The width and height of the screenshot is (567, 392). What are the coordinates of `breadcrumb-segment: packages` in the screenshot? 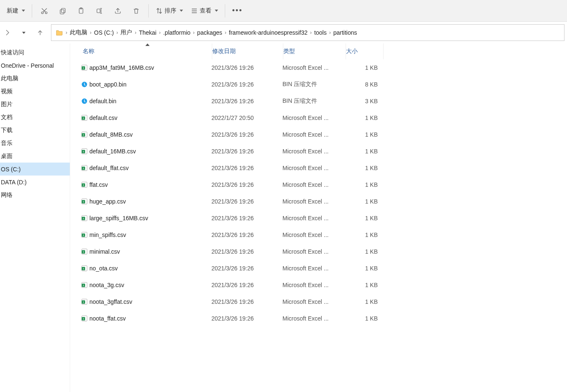 It's located at (210, 33).